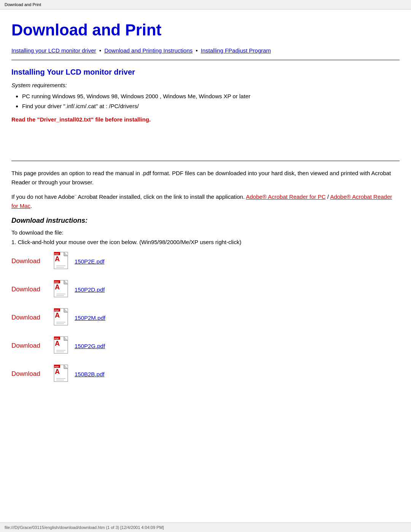 Image resolution: width=411 pixels, height=532 pixels. I want to click on pdf-info-section: This page provides an option to read the…, so click(206, 190).